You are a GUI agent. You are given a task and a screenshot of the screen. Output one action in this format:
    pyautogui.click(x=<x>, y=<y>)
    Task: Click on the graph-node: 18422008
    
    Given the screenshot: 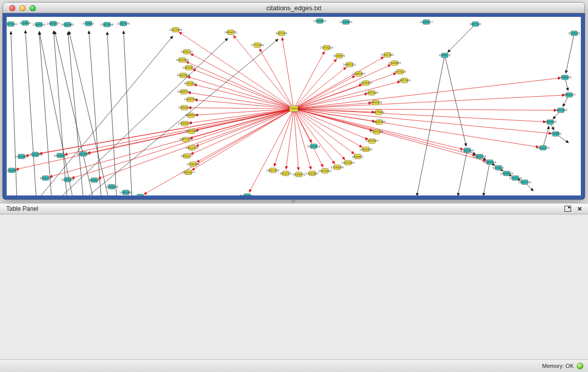 What is the action you would take?
    pyautogui.click(x=183, y=76)
    